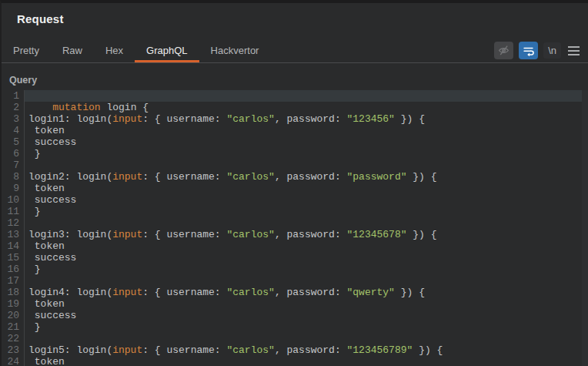  What do you see at coordinates (13, 280) in the screenshot?
I see `line-number: 17` at bounding box center [13, 280].